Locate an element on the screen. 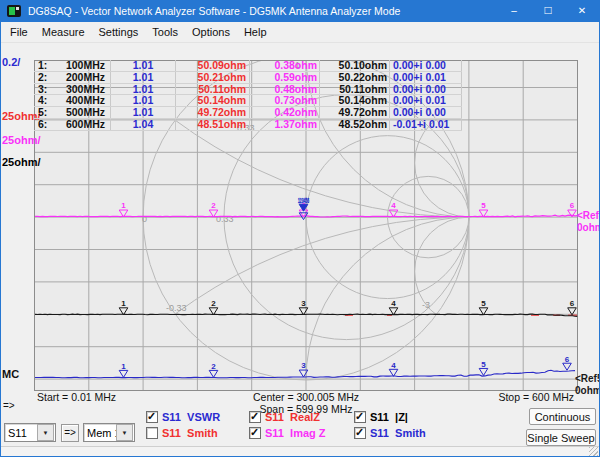 This screenshot has width=600, height=457. ref5-label: <Ref5 0ohm is located at coordinates (588, 385).